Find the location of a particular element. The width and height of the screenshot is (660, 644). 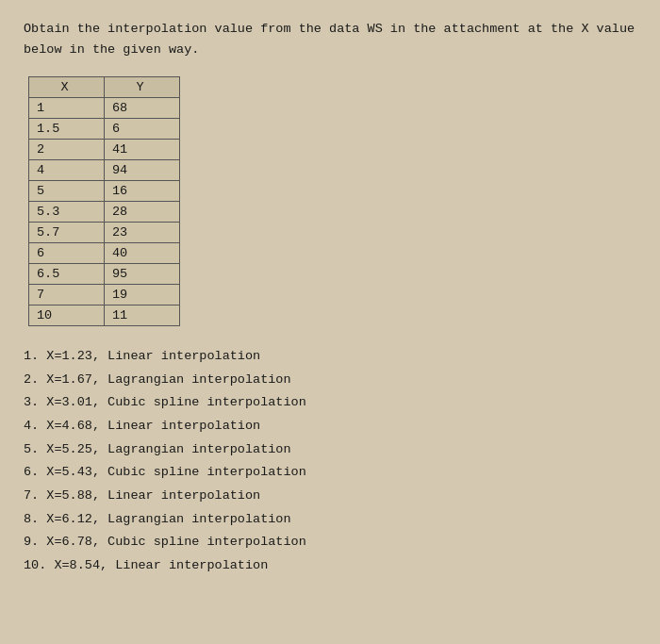

cell-x: 7 is located at coordinates (67, 295).